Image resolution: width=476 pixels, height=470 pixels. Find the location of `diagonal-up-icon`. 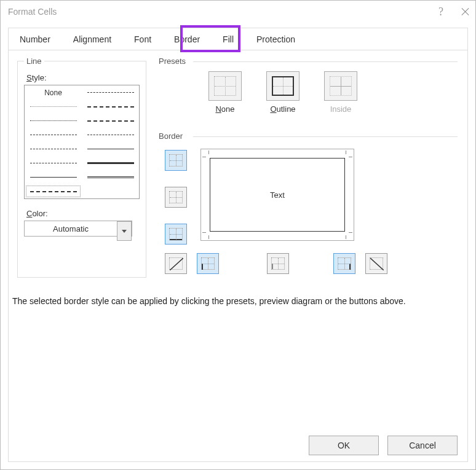

diagonal-up-icon is located at coordinates (176, 264).